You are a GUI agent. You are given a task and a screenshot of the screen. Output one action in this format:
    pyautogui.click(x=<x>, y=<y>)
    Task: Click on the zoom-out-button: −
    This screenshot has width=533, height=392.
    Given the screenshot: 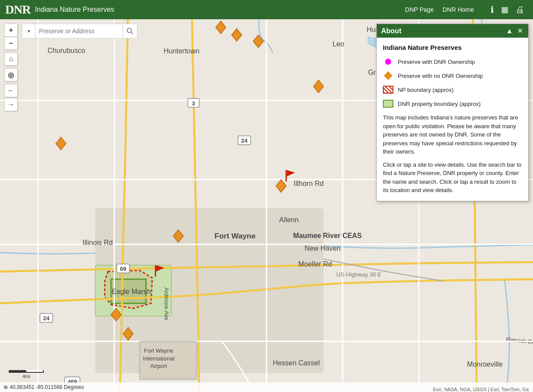 What is the action you would take?
    pyautogui.click(x=11, y=43)
    